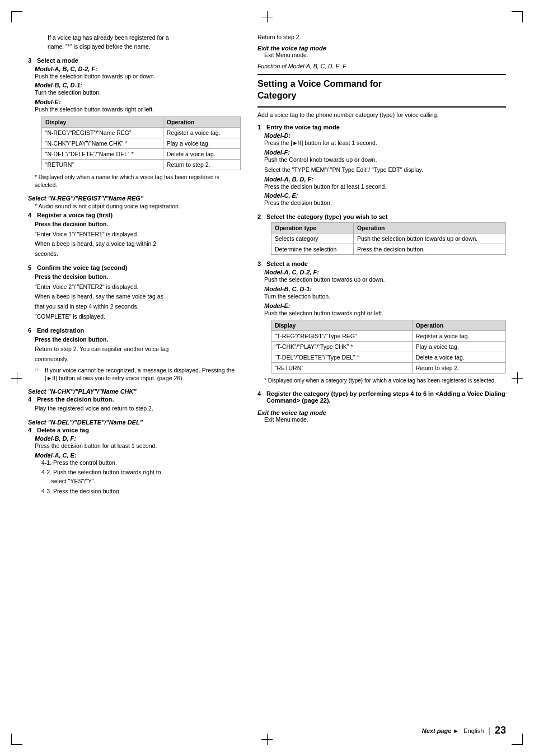  Describe the element at coordinates (138, 181) in the screenshot. I see `step3-footnote: * Displayed only when a name for which a…` at that location.